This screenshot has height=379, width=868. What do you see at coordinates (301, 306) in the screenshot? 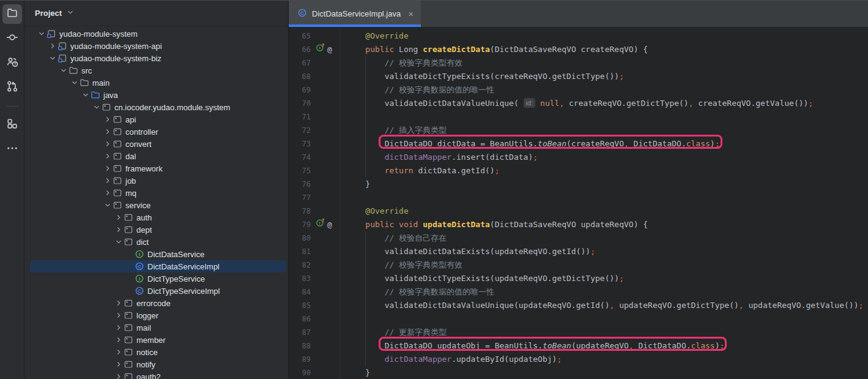
I see `line-number: 85` at bounding box center [301, 306].